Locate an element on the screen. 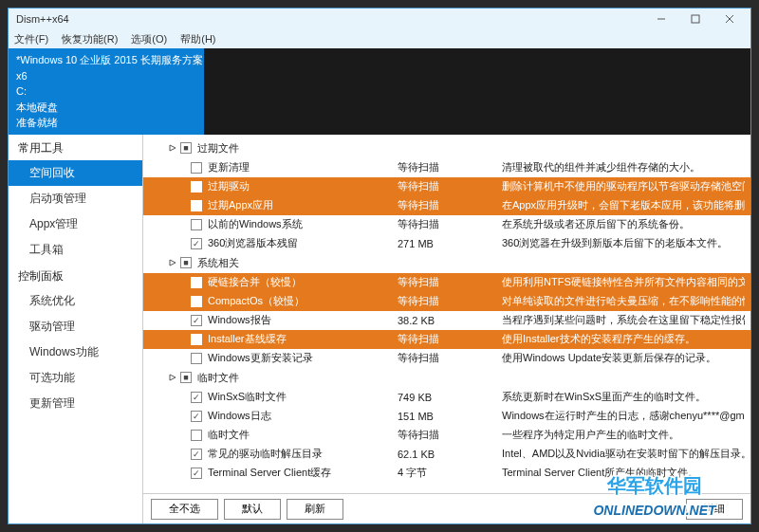 The image size is (759, 532). category-label: 系统相关 is located at coordinates (218, 264).